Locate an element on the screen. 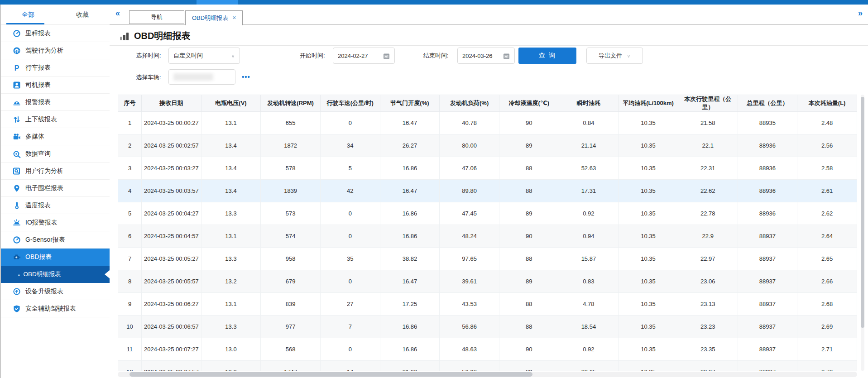  table-cell: 89 is located at coordinates (529, 146).